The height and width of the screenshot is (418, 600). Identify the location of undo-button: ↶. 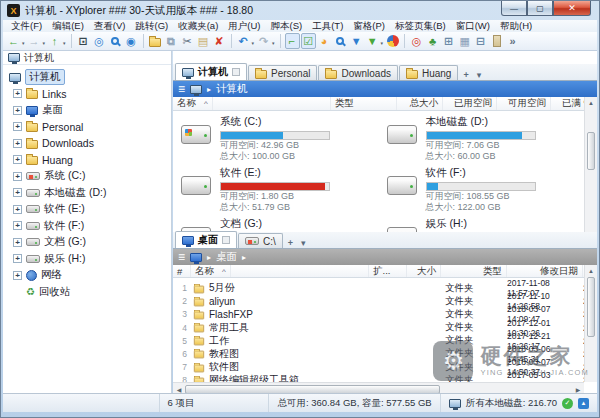
(244, 41).